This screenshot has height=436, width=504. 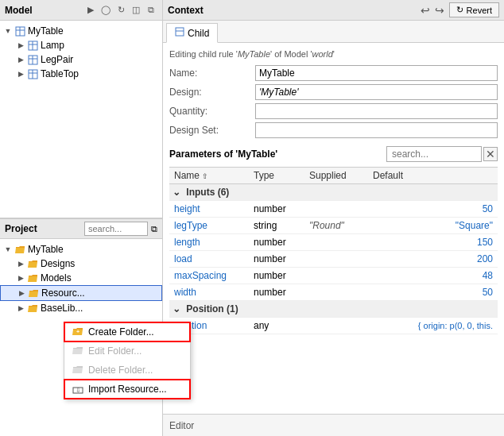 What do you see at coordinates (20, 31) in the screenshot?
I see `table-icon` at bounding box center [20, 31].